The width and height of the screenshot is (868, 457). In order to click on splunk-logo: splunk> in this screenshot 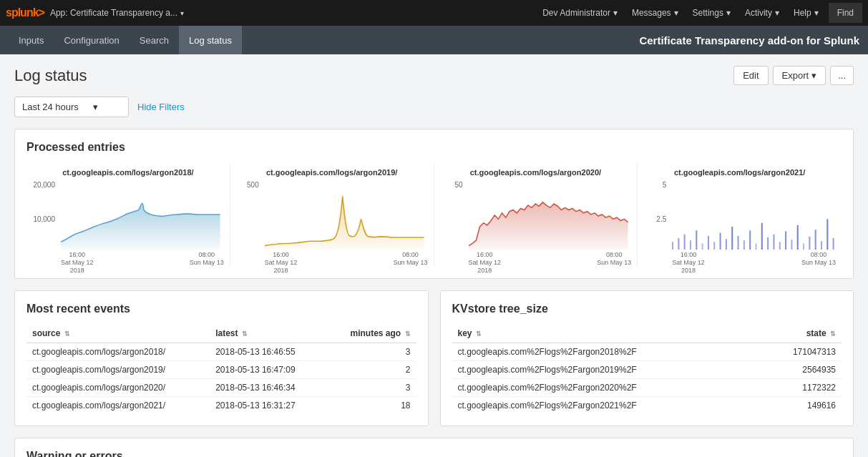, I will do `click(25, 13)`.